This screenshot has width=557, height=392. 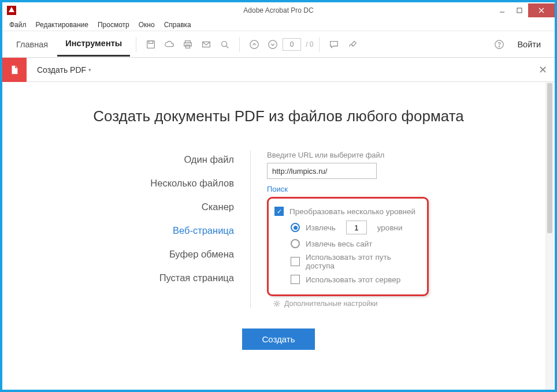 What do you see at coordinates (14, 70) in the screenshot?
I see `create-pdf-icon` at bounding box center [14, 70].